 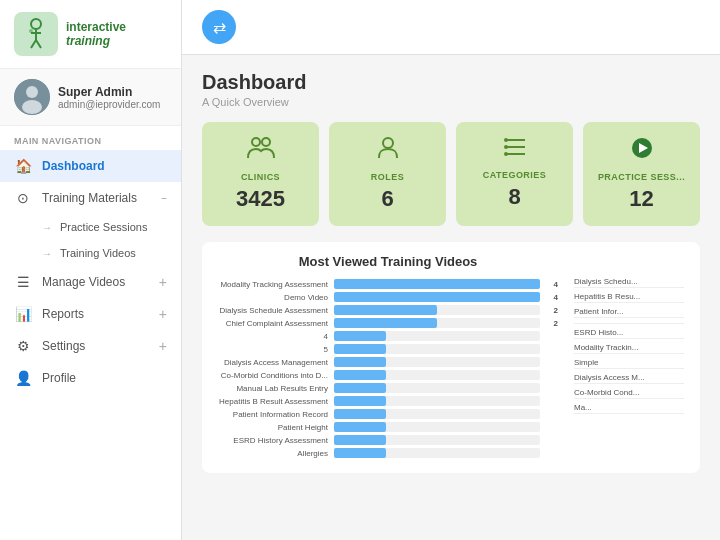 I want to click on nav-section-label: MAIN NAVIGATION, so click(x=90, y=138).